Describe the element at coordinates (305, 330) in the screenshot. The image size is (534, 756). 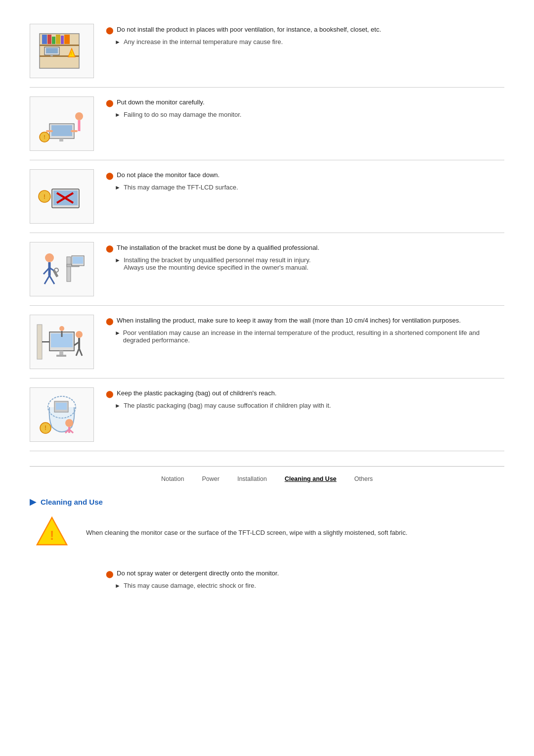
I see `instruction-content-5: ⬤ When installing the product, make sure…` at that location.